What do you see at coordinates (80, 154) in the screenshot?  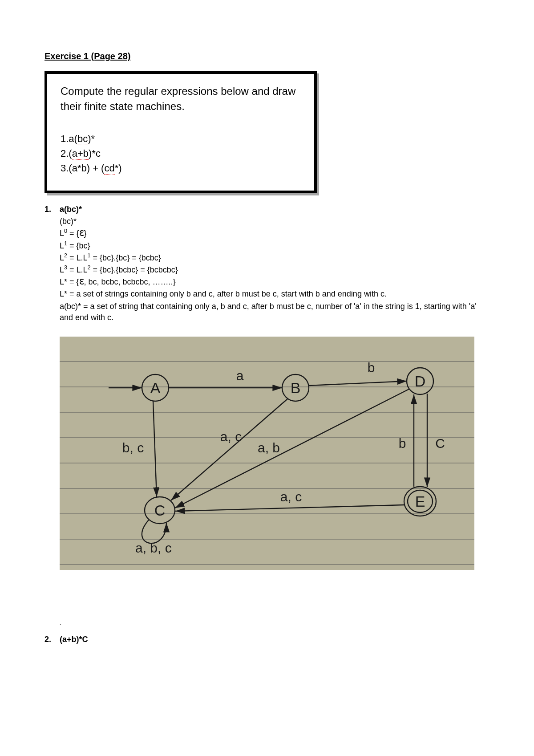 I see `item2-under: a+b` at bounding box center [80, 154].